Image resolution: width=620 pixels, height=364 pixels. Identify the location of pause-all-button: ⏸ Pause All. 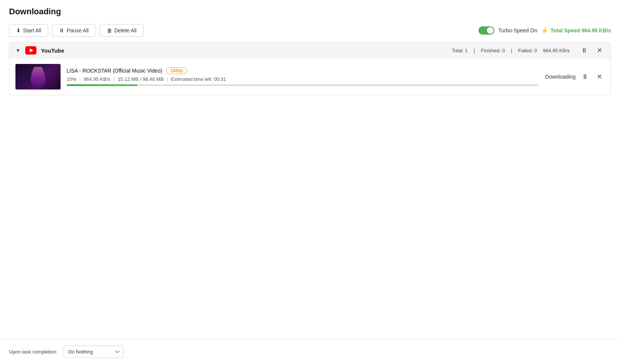
(74, 30).